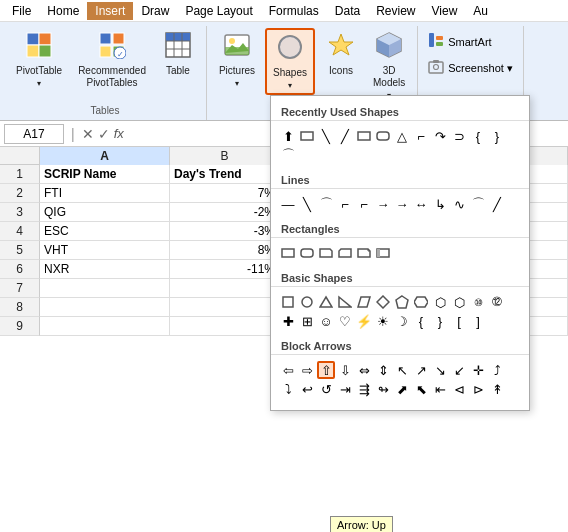 The height and width of the screenshot is (532, 568). Describe the element at coordinates (470, 68) in the screenshot. I see `screenshot-button: Screenshot ▾` at that location.